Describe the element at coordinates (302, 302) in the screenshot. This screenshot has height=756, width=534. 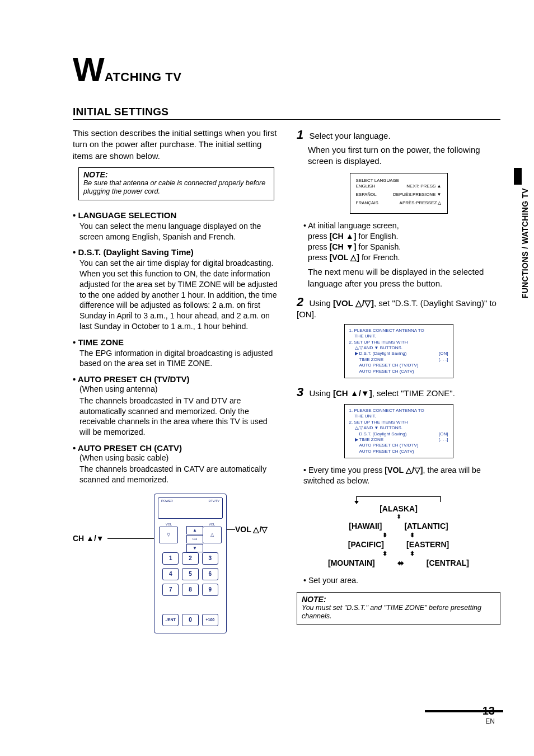
I see `step-2-num: 2` at that location.